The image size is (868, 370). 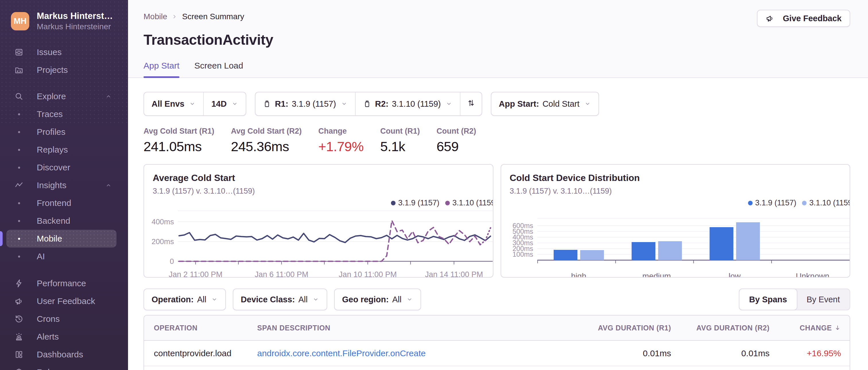 I want to click on search-icon, so click(x=19, y=96).